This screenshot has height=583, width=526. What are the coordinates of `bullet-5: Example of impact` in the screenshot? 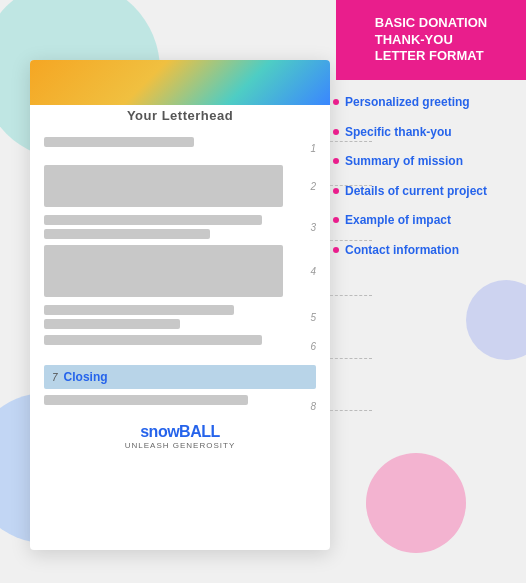 It's located at (426, 221).